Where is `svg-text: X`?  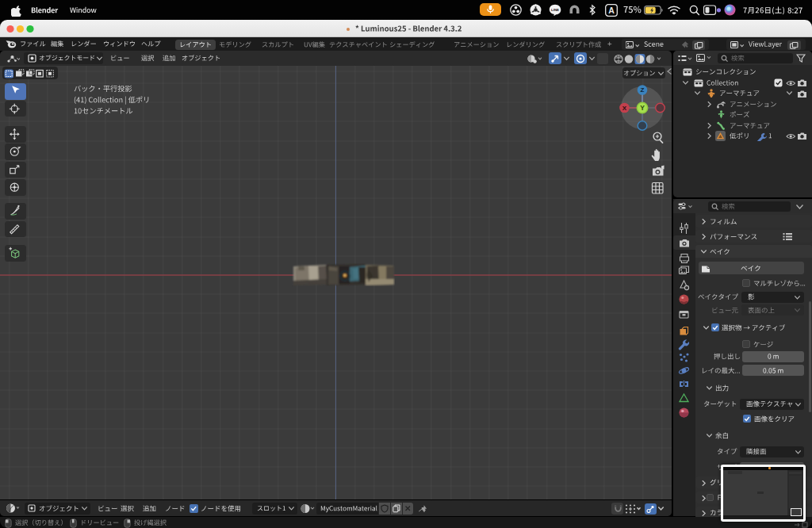 svg-text: X is located at coordinates (625, 108).